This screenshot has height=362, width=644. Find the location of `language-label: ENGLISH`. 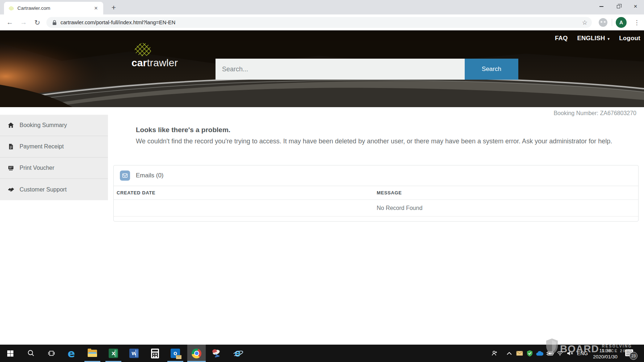

language-label: ENGLISH is located at coordinates (591, 38).